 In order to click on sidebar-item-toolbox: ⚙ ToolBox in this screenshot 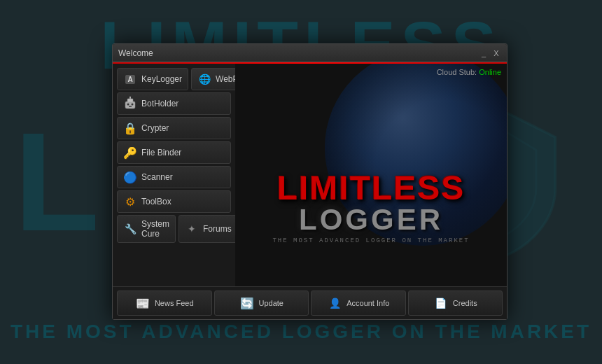, I will do `click(174, 202)`.